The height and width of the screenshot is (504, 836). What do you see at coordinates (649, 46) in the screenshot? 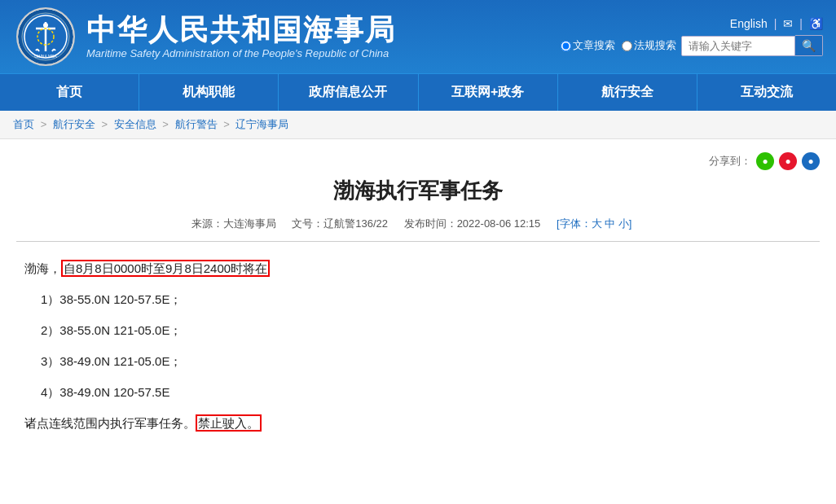
I see `radio-law: 法规搜索` at bounding box center [649, 46].